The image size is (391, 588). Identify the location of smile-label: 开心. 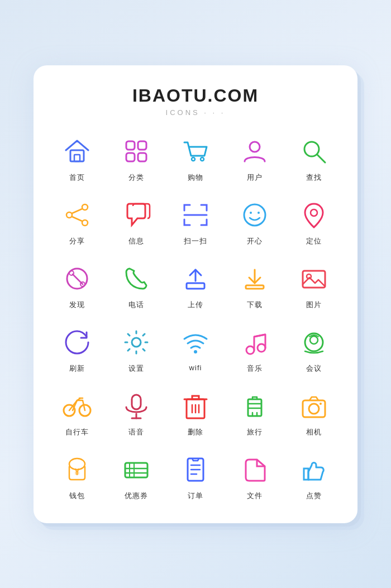
(255, 241).